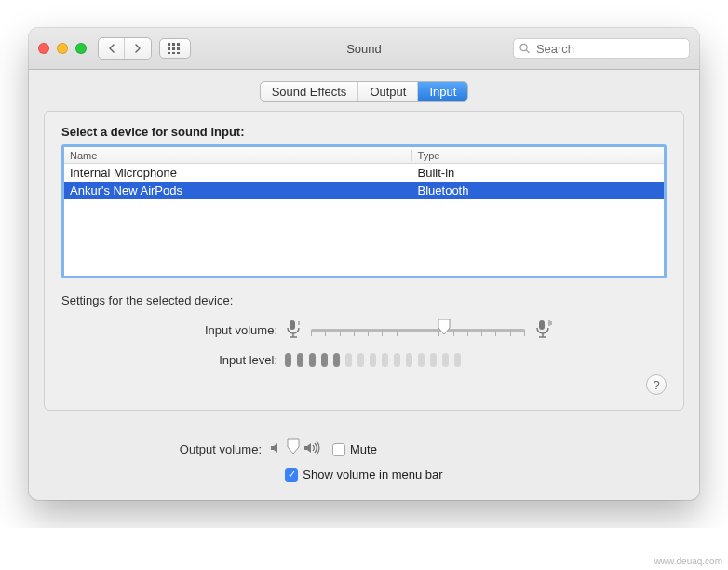 Image resolution: width=728 pixels, height=570 pixels. What do you see at coordinates (609, 48) in the screenshot?
I see `search-input` at bounding box center [609, 48].